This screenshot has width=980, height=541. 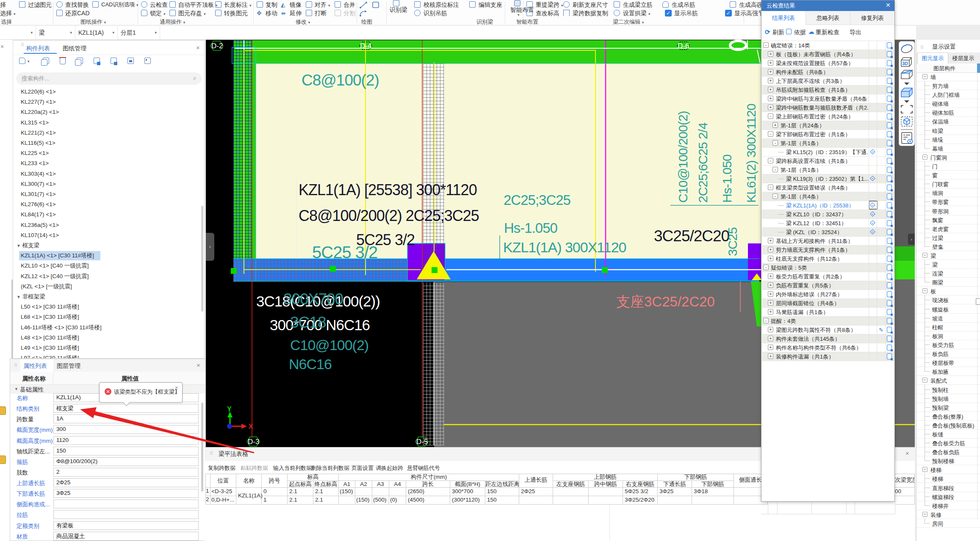 What do you see at coordinates (388, 190) in the screenshot?
I see `svg-text: KZL1(1A) [25538] 300*1120` at bounding box center [388, 190].